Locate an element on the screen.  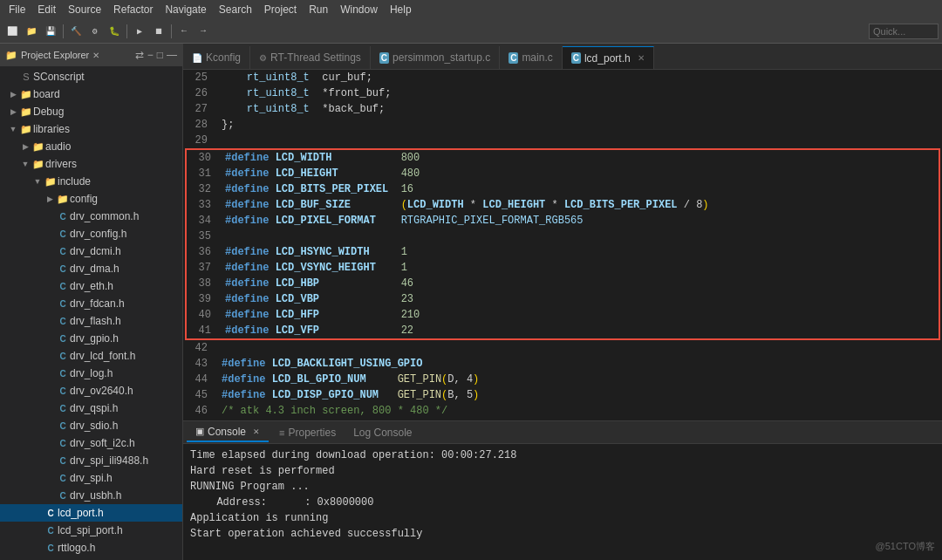
tree-item-sdram-port: C sdram_port.h is located at coordinates (91, 558).